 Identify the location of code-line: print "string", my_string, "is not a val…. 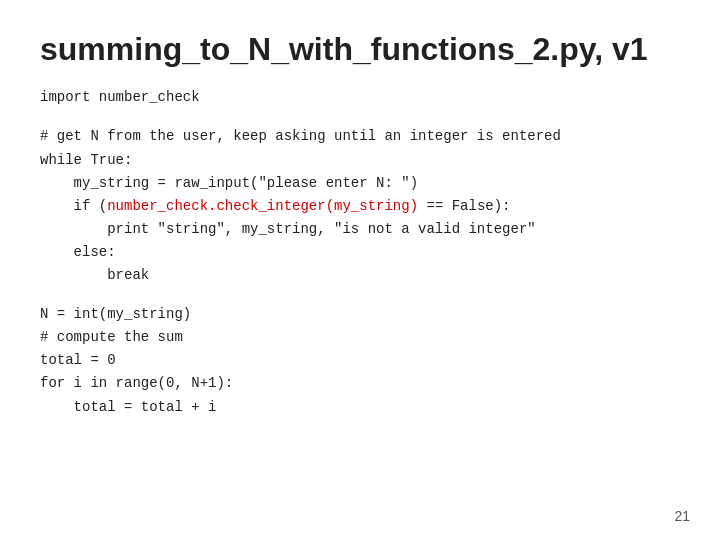
(360, 230).